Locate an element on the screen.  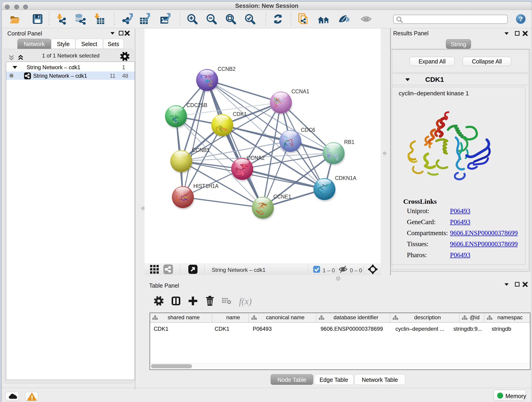
svg-text: CCNA1 is located at coordinates (300, 91).